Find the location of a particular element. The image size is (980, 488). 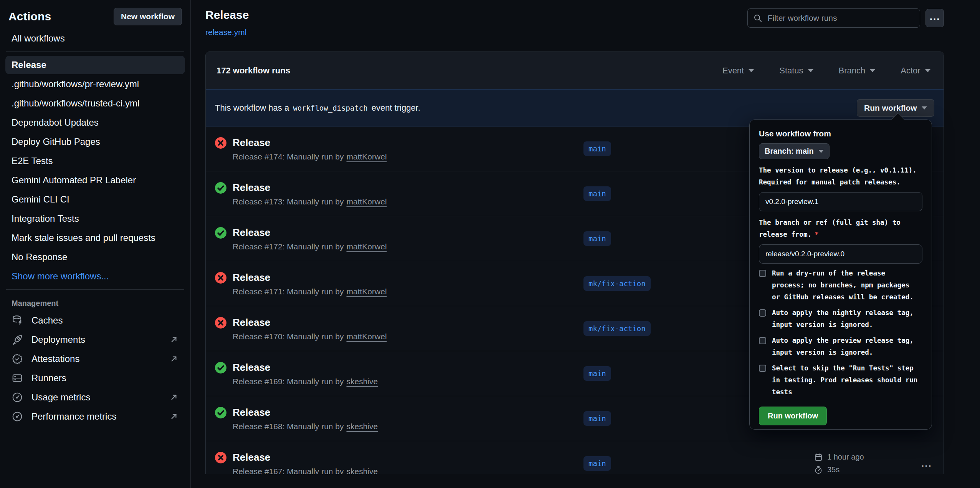

skip-tests-option: Select to skip the "Run Tests" step in t… is located at coordinates (841, 380).